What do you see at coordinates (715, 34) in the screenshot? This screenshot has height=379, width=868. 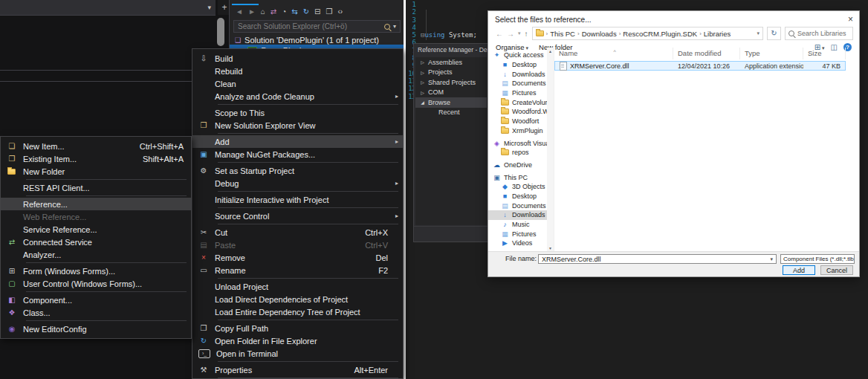 I see `breadcrumb-segment: ›Libraries` at bounding box center [715, 34].